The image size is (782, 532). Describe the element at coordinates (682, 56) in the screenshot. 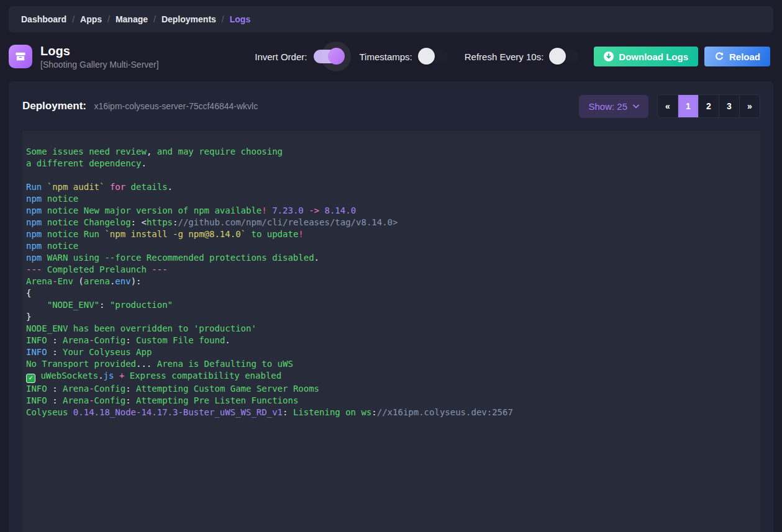

I see `header-buttons: Download Logs Reload` at that location.